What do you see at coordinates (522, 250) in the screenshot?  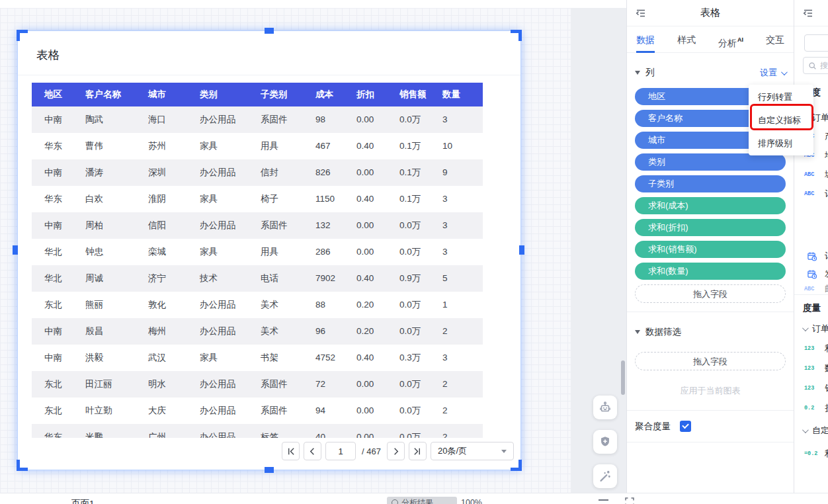 I see `resize-handle-right` at bounding box center [522, 250].